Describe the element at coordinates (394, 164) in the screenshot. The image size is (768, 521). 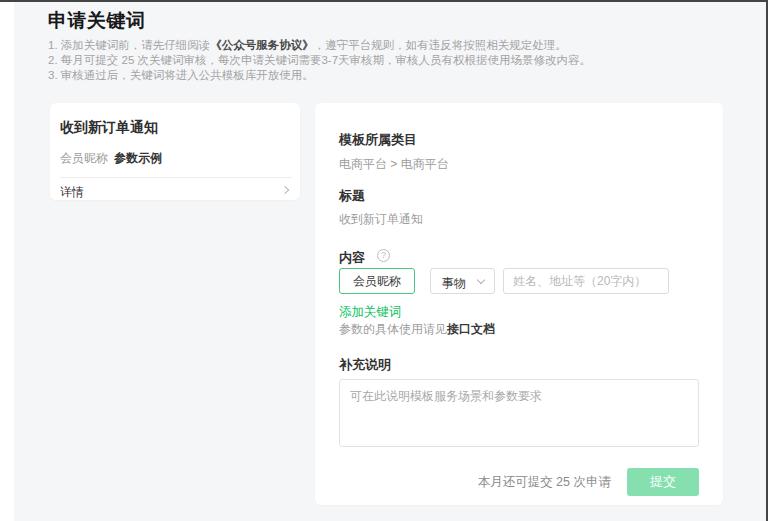
I see `category-value: 电商平台 > 电商平台` at that location.